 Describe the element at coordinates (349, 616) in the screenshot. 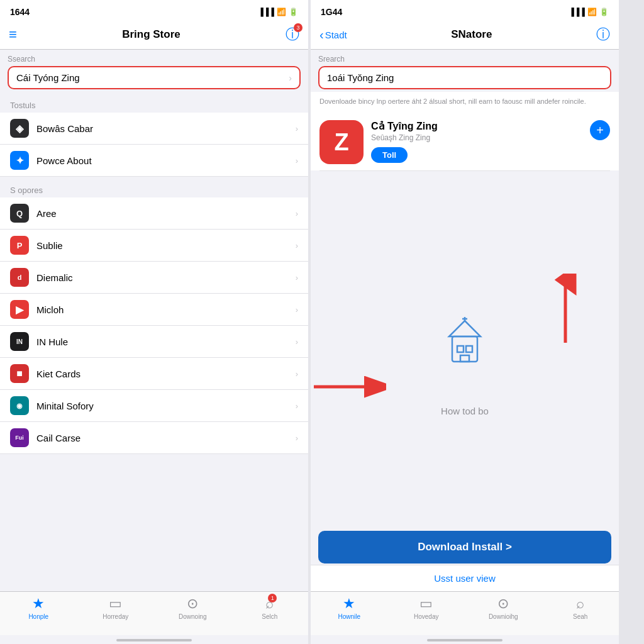

I see `tab-home-label-right: Hownile` at that location.